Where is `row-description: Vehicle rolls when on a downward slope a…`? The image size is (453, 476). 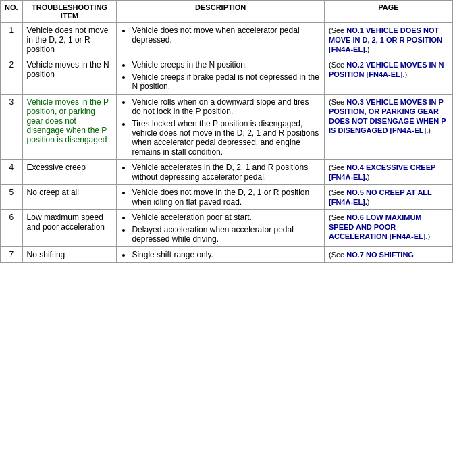
row-description: Vehicle rolls when on a downward slope a… is located at coordinates (221, 127).